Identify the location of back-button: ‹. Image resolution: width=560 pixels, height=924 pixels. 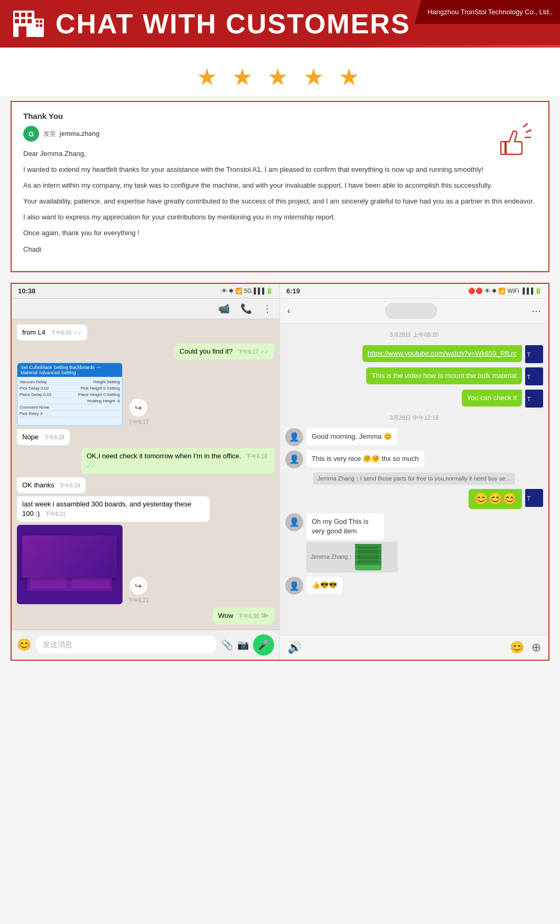
(288, 311).